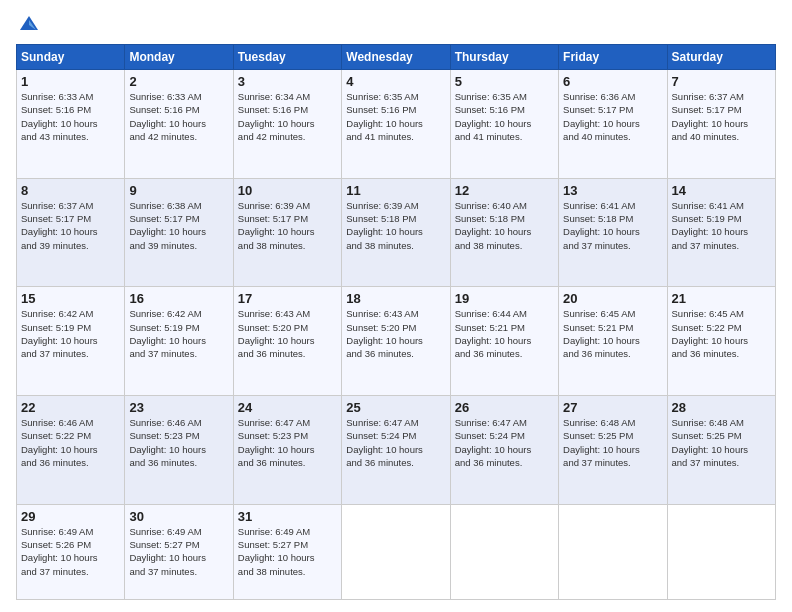 The image size is (792, 612). Describe the element at coordinates (721, 450) in the screenshot. I see `calendar-cell: 28Sunrise: 6:48 AM Sunset: 5:25 PM Dayli…` at that location.